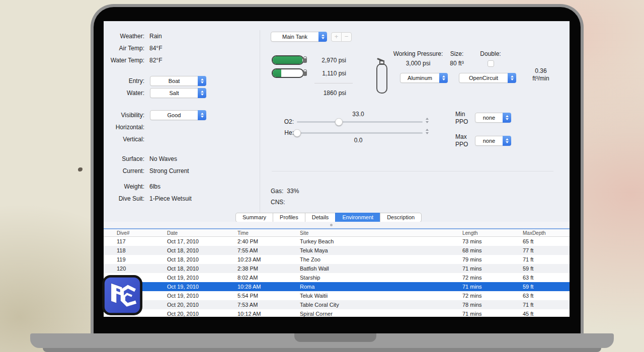  Describe the element at coordinates (541, 75) in the screenshot. I see `sac-rate-block: 0.36 ft³/min` at that location.